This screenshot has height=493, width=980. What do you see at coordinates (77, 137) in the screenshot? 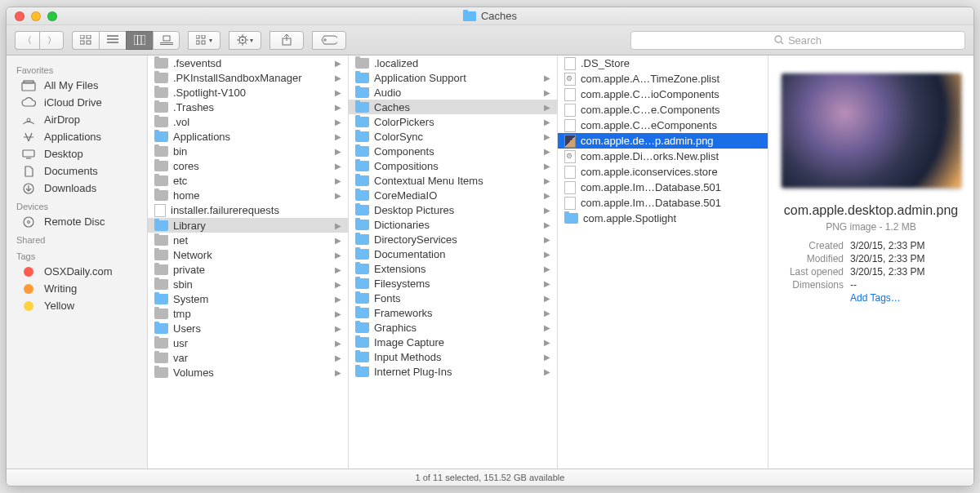
I see `sidebar-item: Applications` at bounding box center [77, 137].